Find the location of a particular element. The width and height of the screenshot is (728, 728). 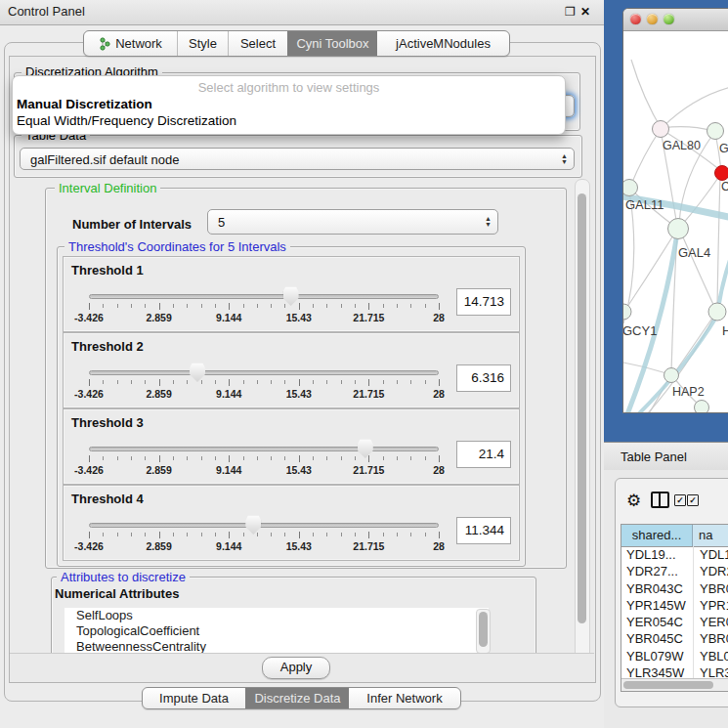

threshold-value-field: 14.713 is located at coordinates (484, 302).